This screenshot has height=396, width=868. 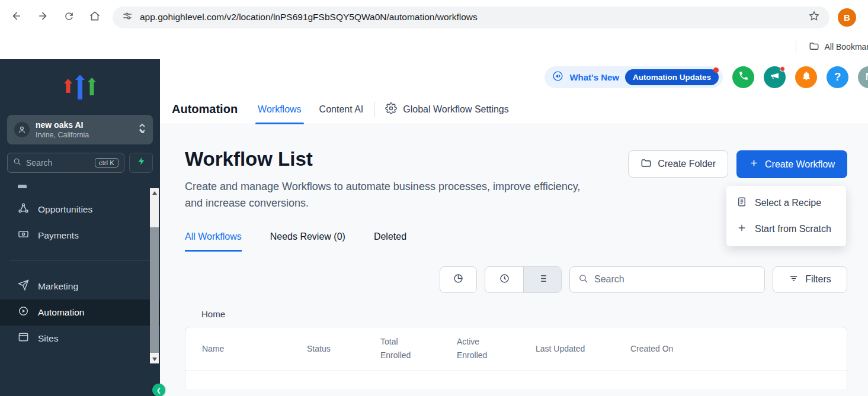 I want to click on dropdown-item-start-from-scratch: Start from Scratch, so click(x=786, y=229).